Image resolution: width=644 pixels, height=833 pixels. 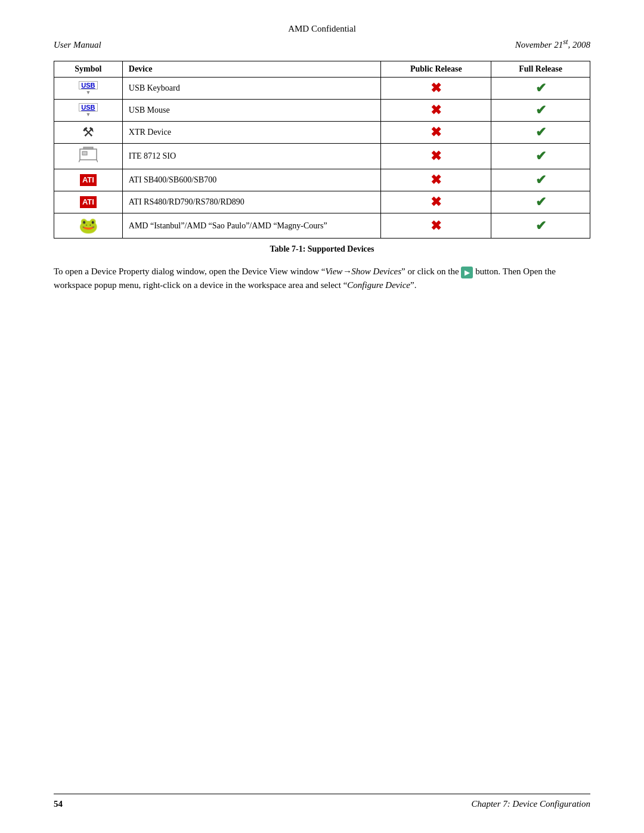 I want to click on chapter-label: Chapter 7: Device Configuration, so click(x=531, y=804).